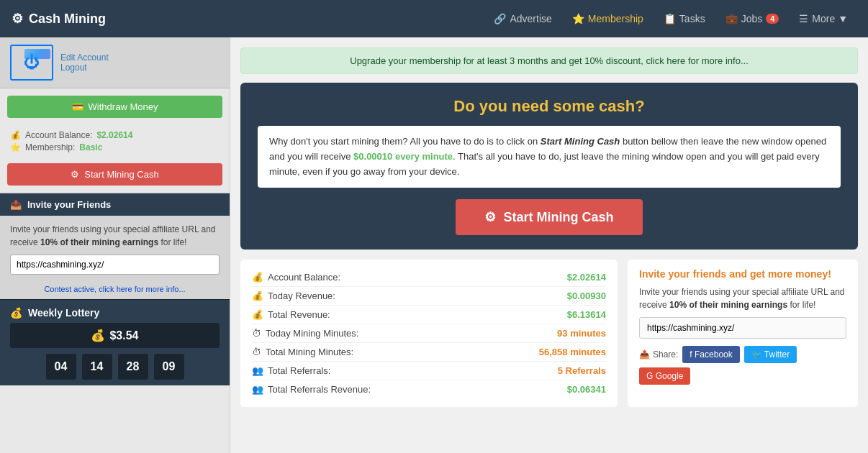  What do you see at coordinates (523, 19) in the screenshot?
I see `nav-advertise: 🔗 Advertise` at bounding box center [523, 19].